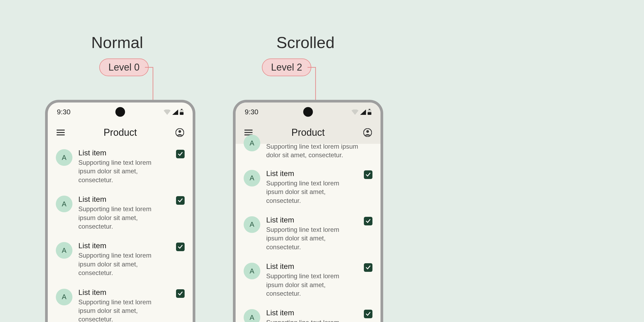 This screenshot has width=644, height=322. Describe the element at coordinates (287, 67) in the screenshot. I see `badge-level-2: Level 2` at that location.